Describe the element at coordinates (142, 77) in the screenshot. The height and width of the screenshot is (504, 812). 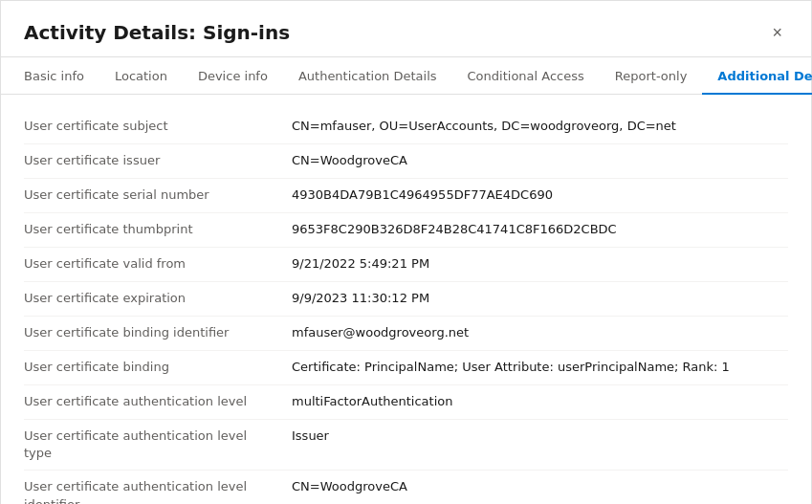
I see `tab-location: Location` at that location.